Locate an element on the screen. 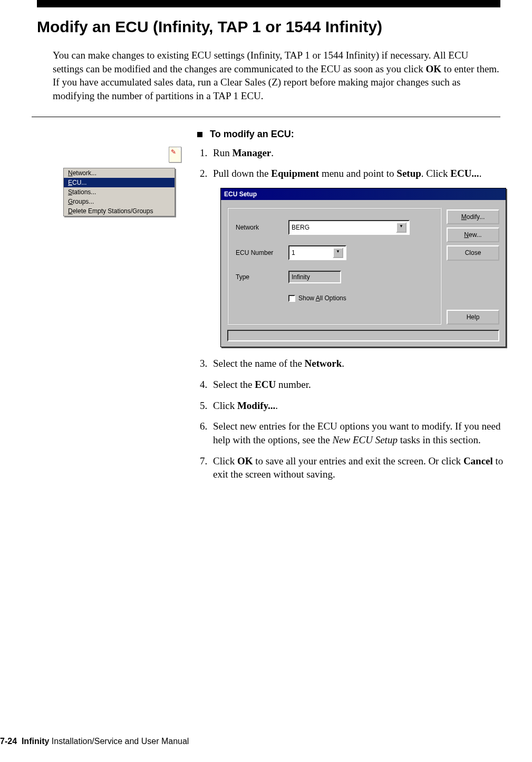  s3b: Network is located at coordinates (324, 363).